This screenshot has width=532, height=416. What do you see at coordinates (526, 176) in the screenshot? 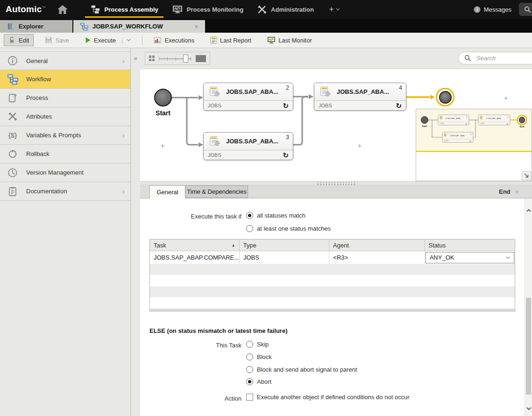
I see `minimap-resize-button` at bounding box center [526, 176].